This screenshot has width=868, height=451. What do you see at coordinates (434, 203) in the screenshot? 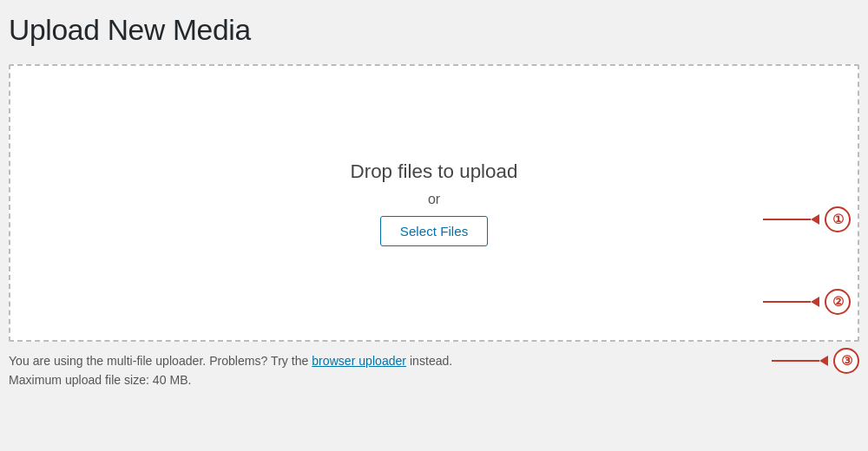
I see `upload-content: Drop files to upload or Select Files` at bounding box center [434, 203].